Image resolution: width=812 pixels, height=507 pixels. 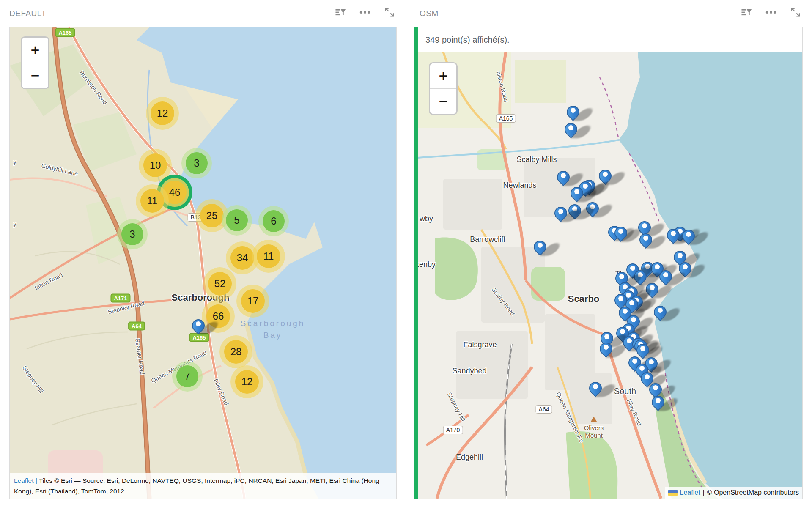 I want to click on cluster-marker: 46, so click(x=175, y=192).